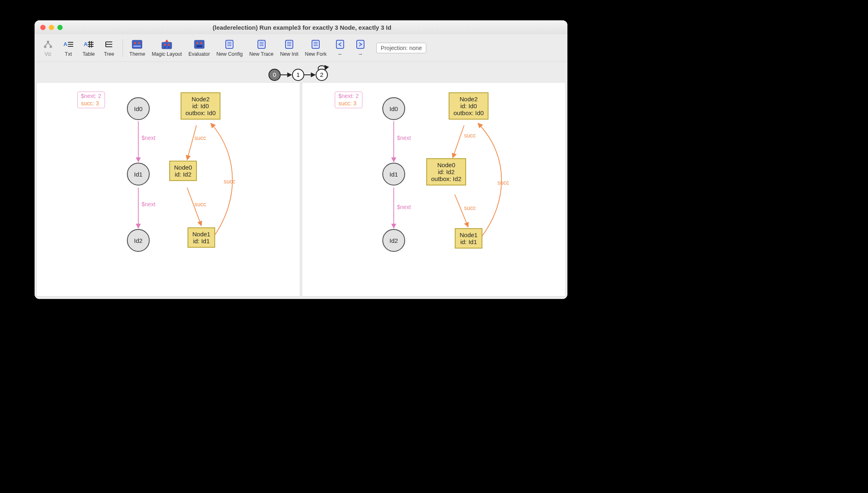  What do you see at coordinates (302, 28) in the screenshot?
I see `window-title: (leaderelection) Run example3 for exactl…` at bounding box center [302, 28].